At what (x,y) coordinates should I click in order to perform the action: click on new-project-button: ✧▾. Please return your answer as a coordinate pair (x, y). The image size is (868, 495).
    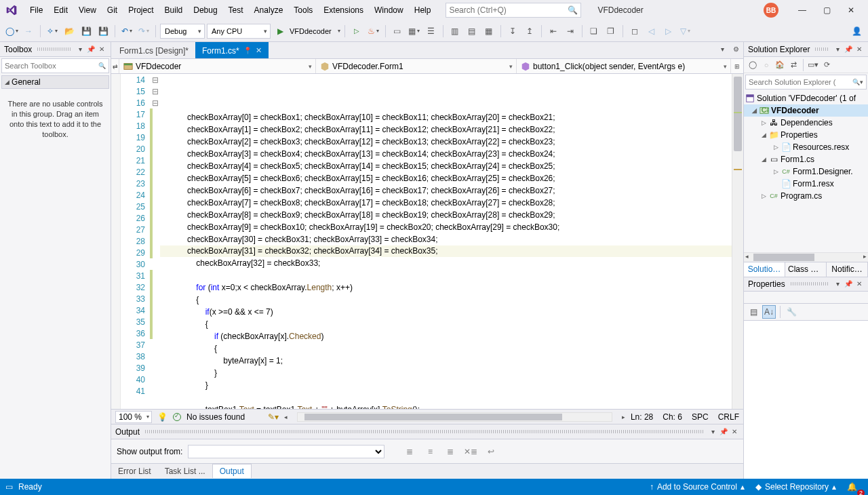
    Looking at the image, I should click on (52, 31).